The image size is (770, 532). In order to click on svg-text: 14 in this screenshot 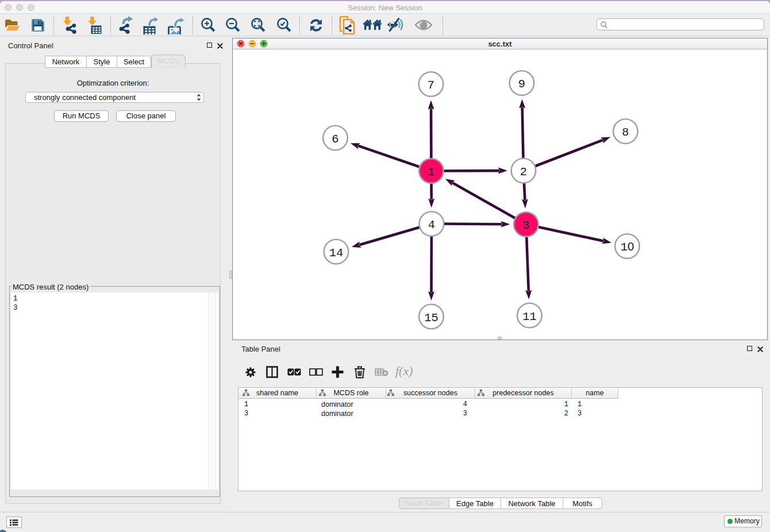, I will do `click(337, 253)`.